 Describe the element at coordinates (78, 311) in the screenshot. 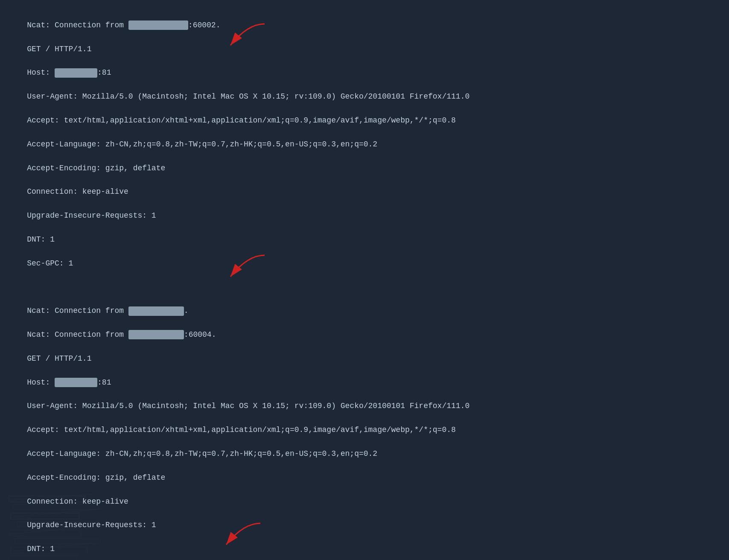

I see `ncat-prefix-partial-2: Ncat: Connection from` at that location.